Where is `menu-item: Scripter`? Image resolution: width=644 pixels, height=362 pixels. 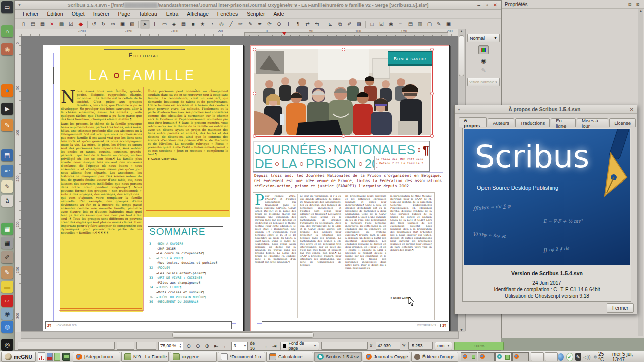
menu-item: Scripter is located at coordinates (256, 14).